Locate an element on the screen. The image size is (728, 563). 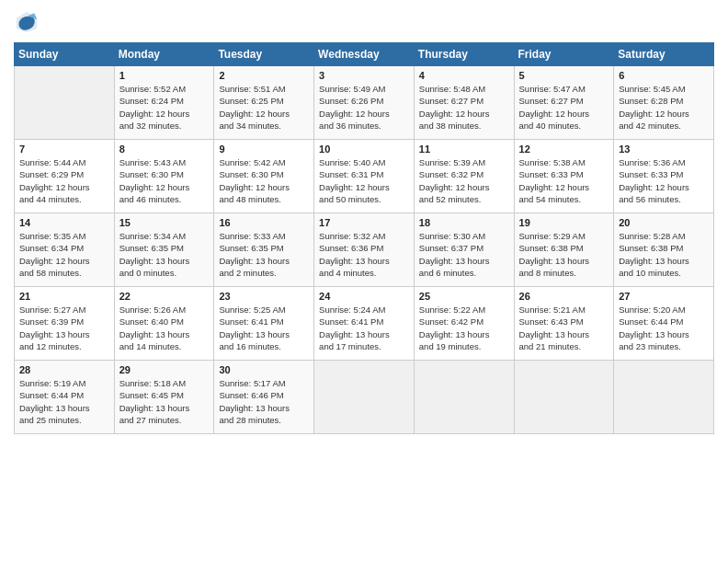
day-info: Sunrise: 5:25 AM Sunset: 6:41 PM Dayligh… is located at coordinates (264, 327).